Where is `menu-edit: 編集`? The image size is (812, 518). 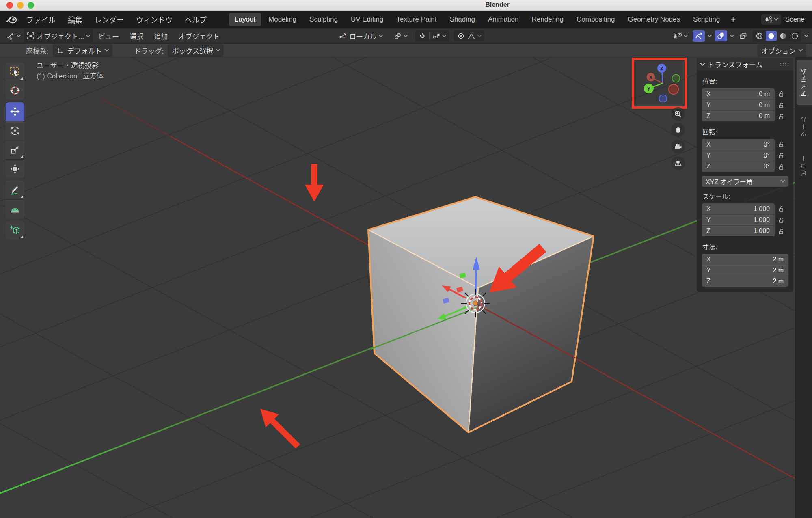
menu-edit: 編集 is located at coordinates (75, 19).